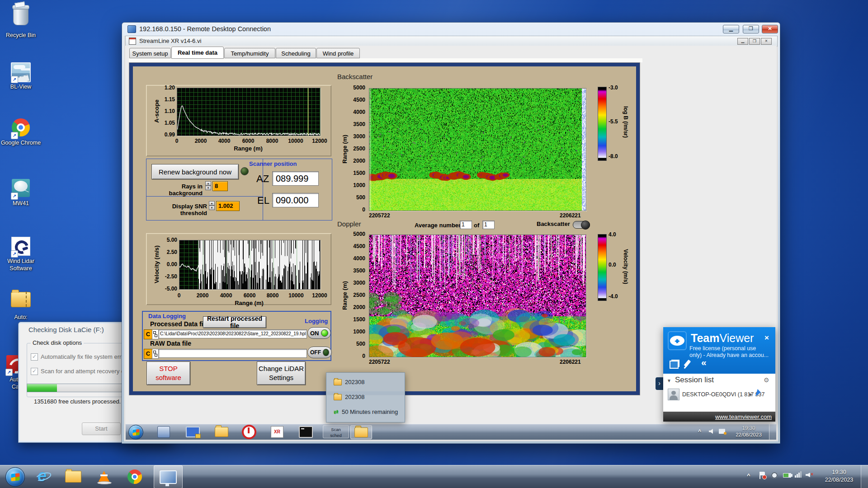 The image size is (868, 488). Describe the element at coordinates (21, 19) in the screenshot. I see `recycle-bin-icon` at that location.